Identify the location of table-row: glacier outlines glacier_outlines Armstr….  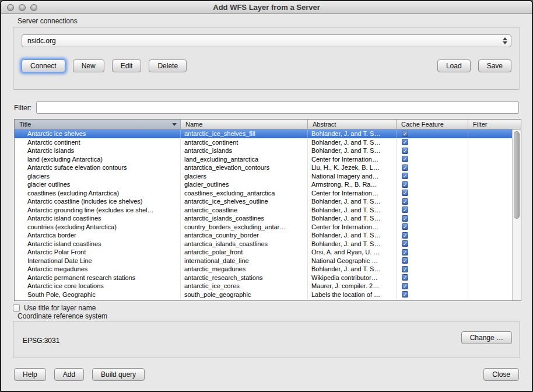
(264, 184).